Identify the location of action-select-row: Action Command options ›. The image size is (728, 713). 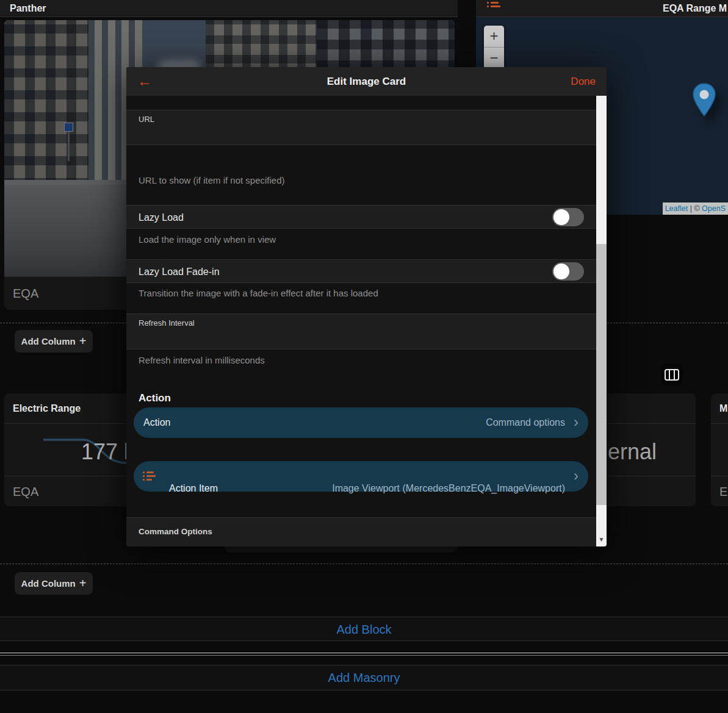
(361, 423).